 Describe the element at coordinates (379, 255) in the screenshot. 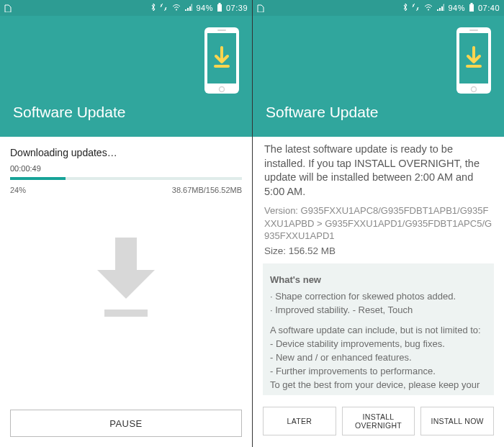

I see `install-size: Size: 156.52 MB` at that location.